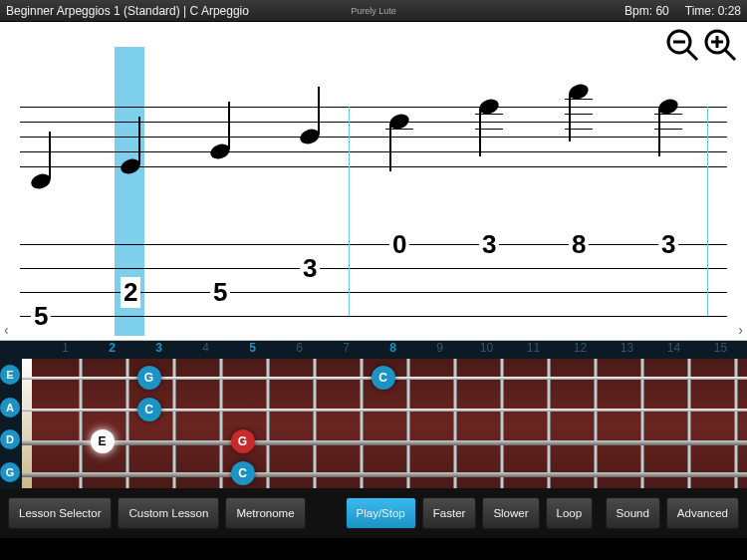 The image size is (747, 560). Describe the element at coordinates (253, 350) in the screenshot. I see `fret-number: 5` at that location.